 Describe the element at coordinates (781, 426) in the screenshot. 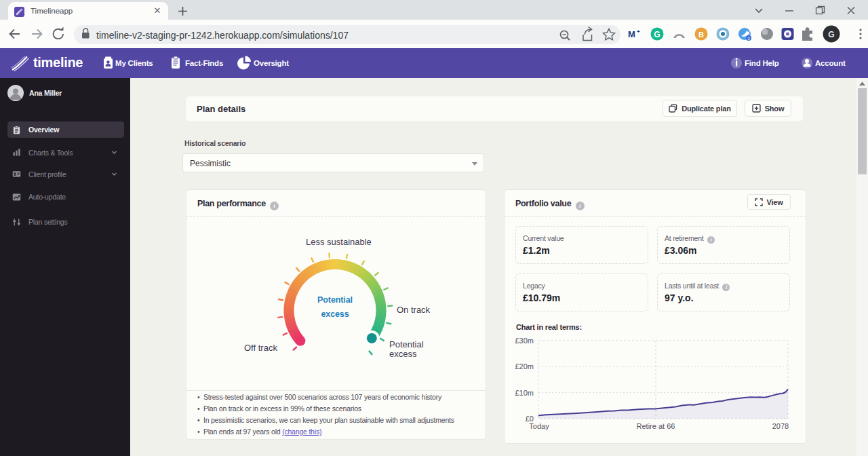

I see `svg-text: 2078` at that location.